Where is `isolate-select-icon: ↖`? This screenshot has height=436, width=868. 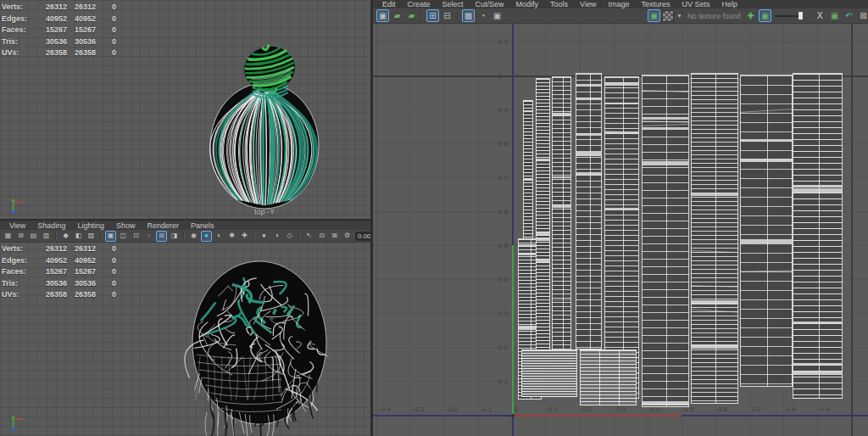 isolate-select-icon: ↖ is located at coordinates (309, 236).